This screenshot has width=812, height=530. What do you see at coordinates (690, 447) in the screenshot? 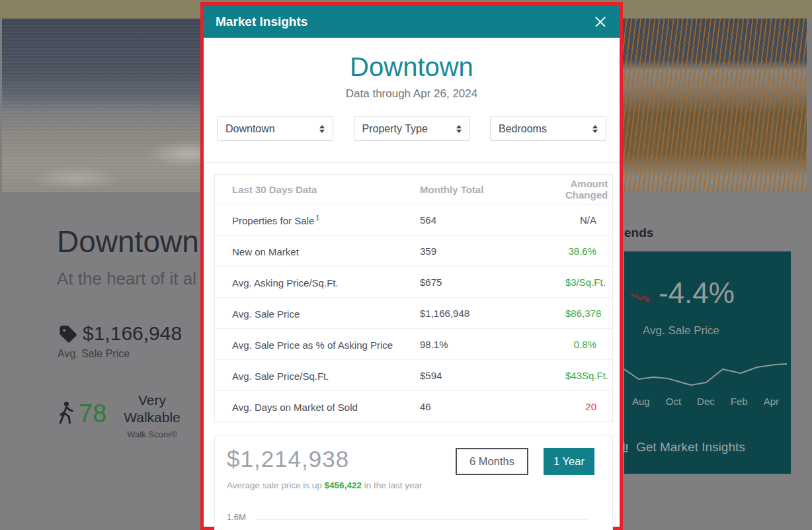
I see `get-market-insights-label: Get Market Insights` at bounding box center [690, 447].